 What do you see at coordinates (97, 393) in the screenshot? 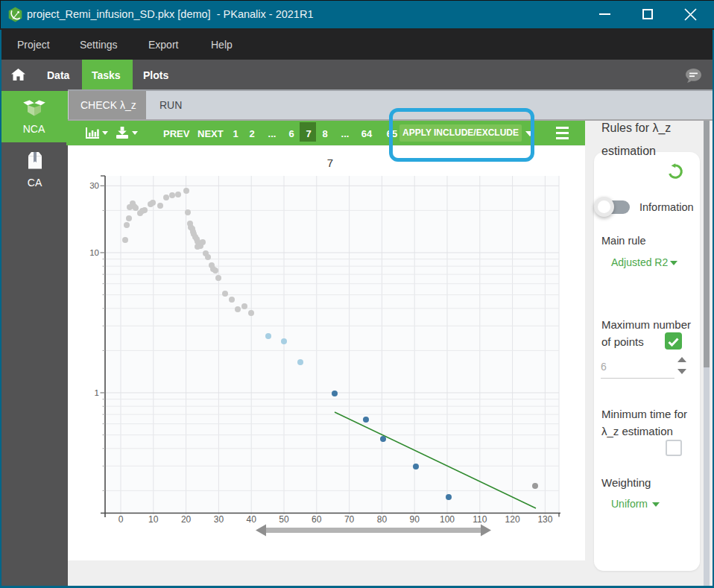
I see `svg-text: 1` at bounding box center [97, 393].